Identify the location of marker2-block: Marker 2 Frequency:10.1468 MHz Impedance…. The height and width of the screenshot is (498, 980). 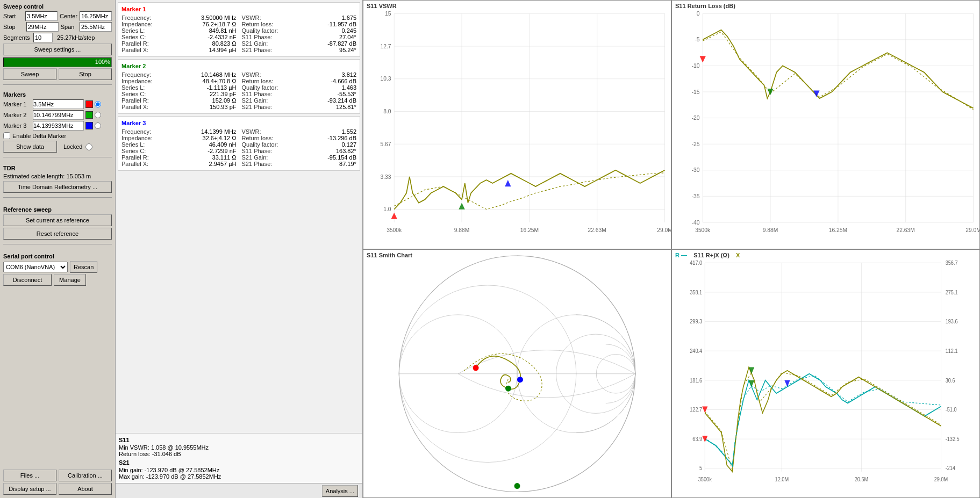
(239, 86).